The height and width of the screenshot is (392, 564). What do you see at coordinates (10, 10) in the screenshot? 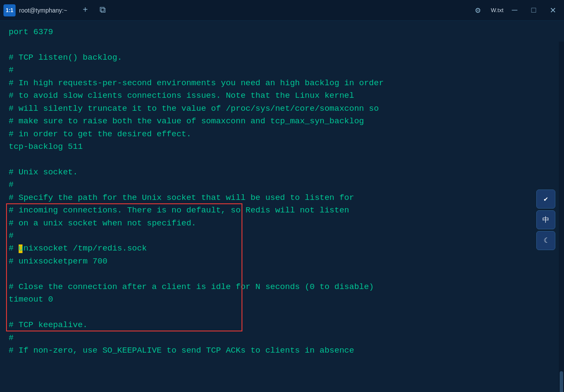
I see `app-icon: 1:1` at bounding box center [10, 10].